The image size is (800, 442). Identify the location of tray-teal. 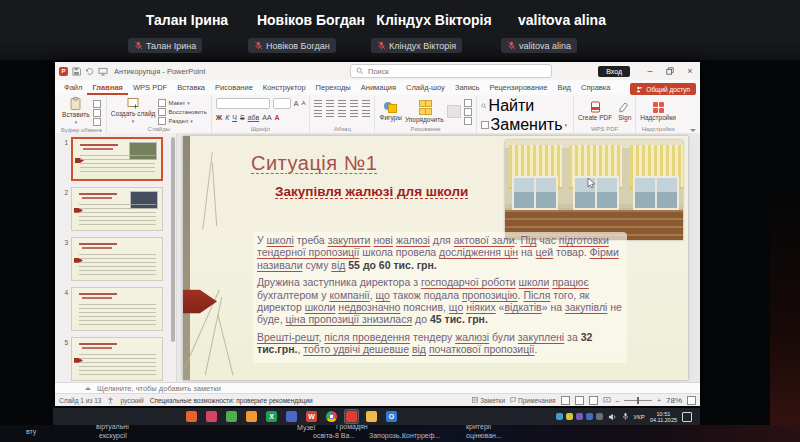
(560, 416).